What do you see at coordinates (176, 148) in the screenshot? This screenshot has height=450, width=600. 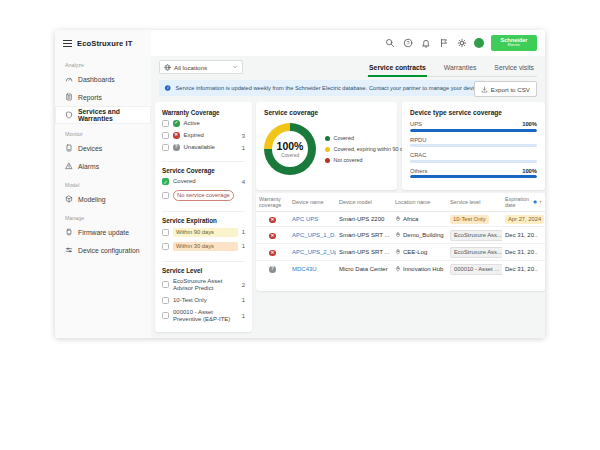 I see `unavailable-status-icon: ?` at bounding box center [176, 148].